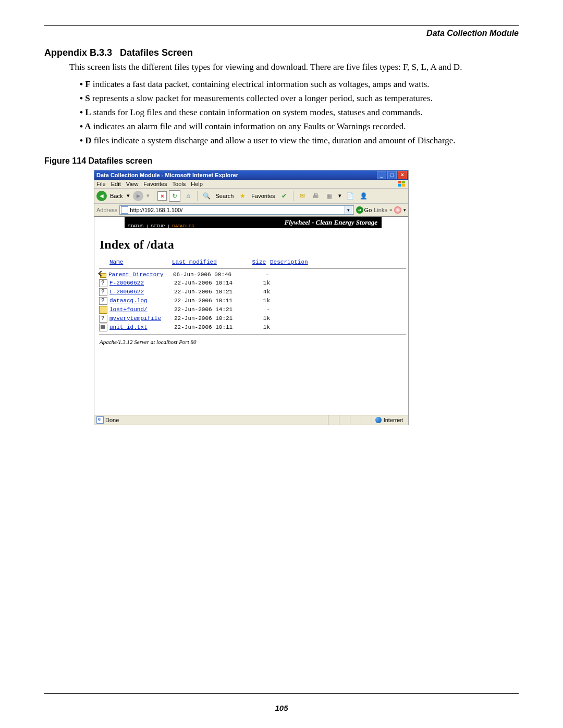 The width and height of the screenshot is (563, 728). I want to click on file-modified: 22-Jun-2006 10:14, so click(211, 283).